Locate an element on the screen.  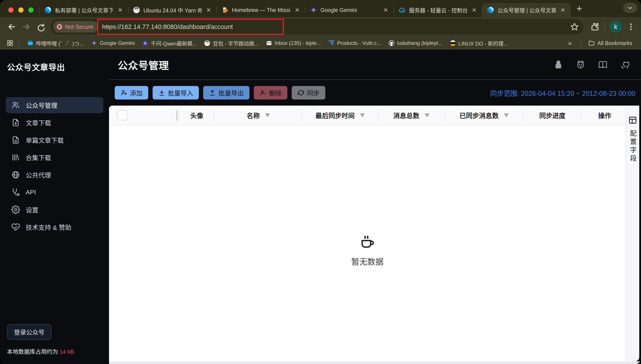
docs-book-icon is located at coordinates (603, 65).